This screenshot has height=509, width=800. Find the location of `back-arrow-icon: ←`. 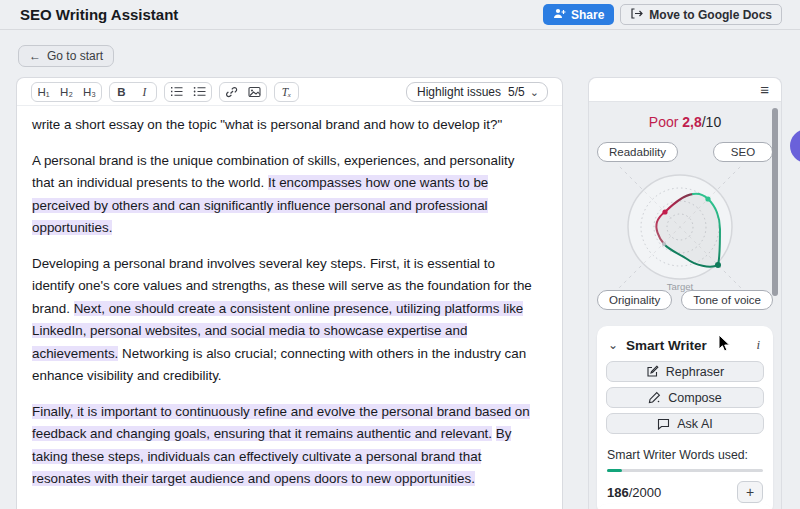

back-arrow-icon: ← is located at coordinates (35, 56).